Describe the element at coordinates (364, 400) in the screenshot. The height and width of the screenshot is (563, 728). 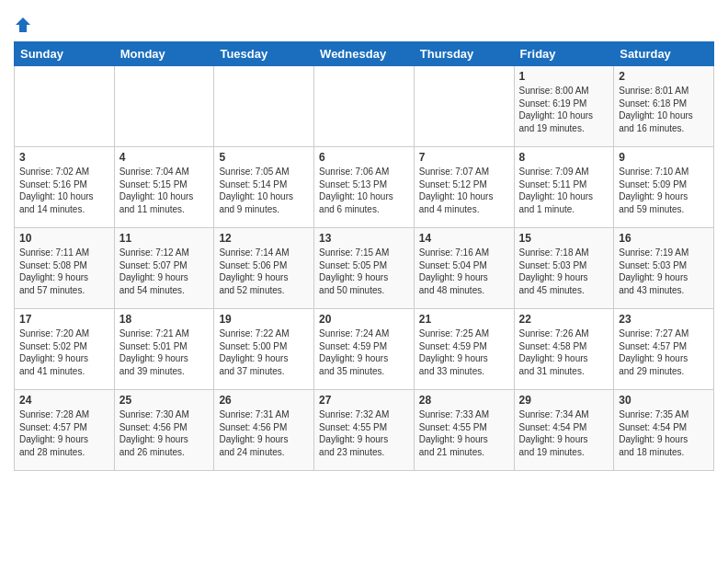
I see `day-number: 27` at that location.